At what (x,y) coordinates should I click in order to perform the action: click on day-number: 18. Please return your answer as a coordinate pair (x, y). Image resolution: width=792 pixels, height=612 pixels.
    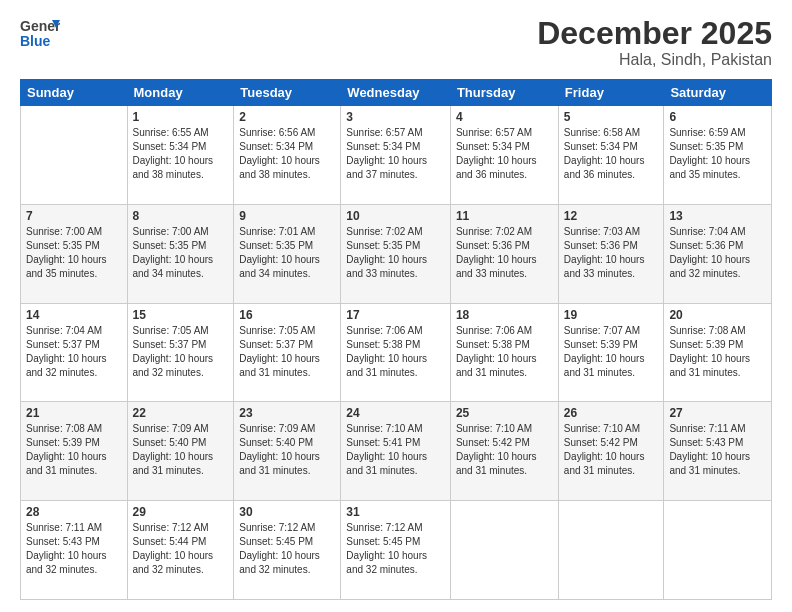
    Looking at the image, I should click on (504, 315).